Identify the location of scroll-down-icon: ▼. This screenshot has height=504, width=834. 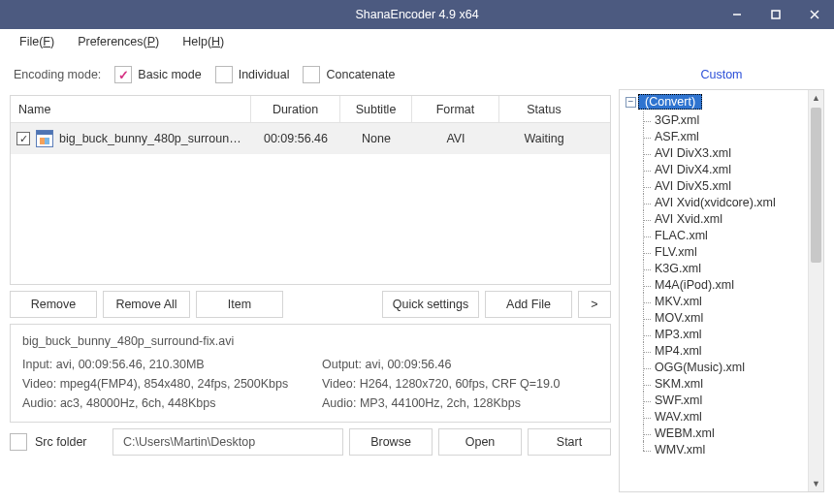
(817, 484).